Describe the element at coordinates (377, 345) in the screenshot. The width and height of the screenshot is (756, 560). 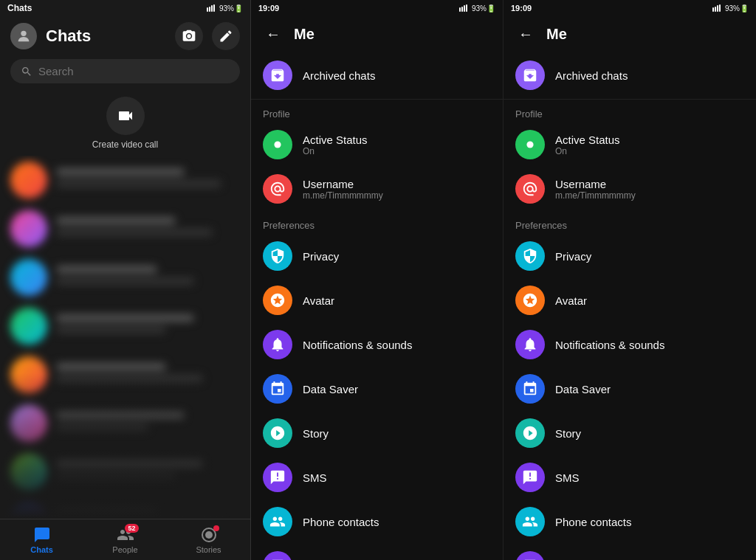
I see `notifications-row-1: Notifications & sounds` at that location.